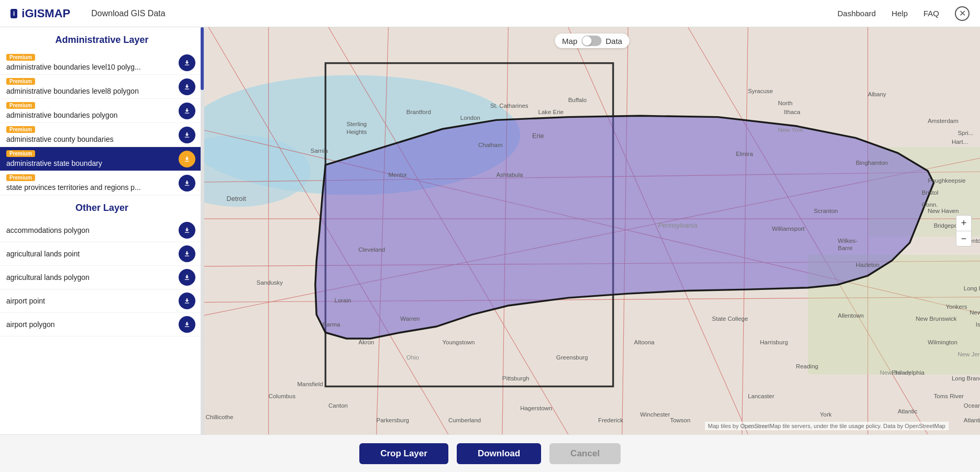  What do you see at coordinates (92, 254) in the screenshot?
I see `layer-content: agricultural lands point` at bounding box center [92, 254].